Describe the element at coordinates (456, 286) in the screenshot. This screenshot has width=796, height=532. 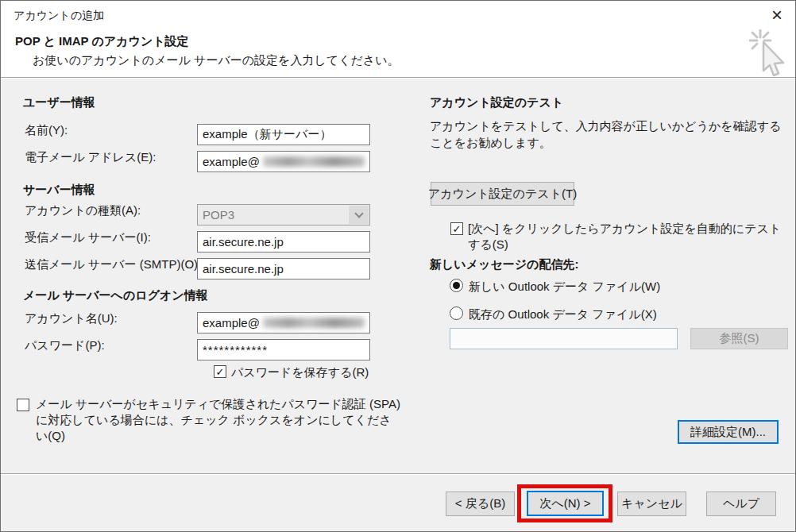
I see `new-data-file-radio` at that location.